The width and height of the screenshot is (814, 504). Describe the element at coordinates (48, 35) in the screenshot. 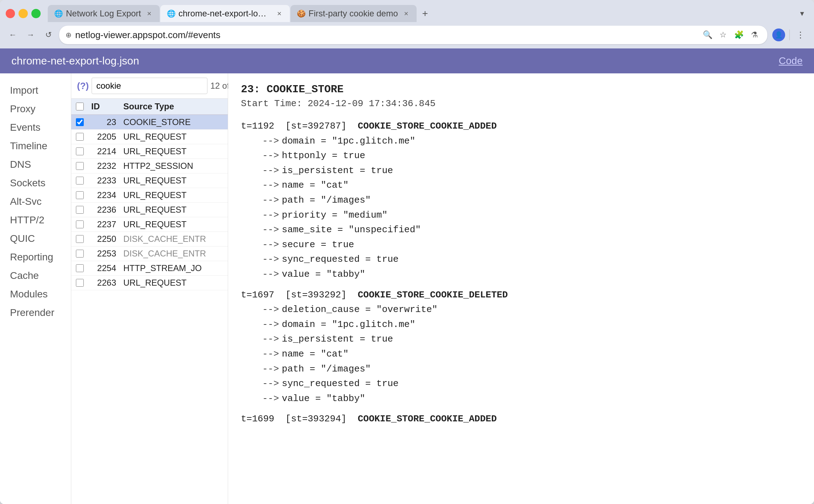

I see `reload-button: ↺` at that location.